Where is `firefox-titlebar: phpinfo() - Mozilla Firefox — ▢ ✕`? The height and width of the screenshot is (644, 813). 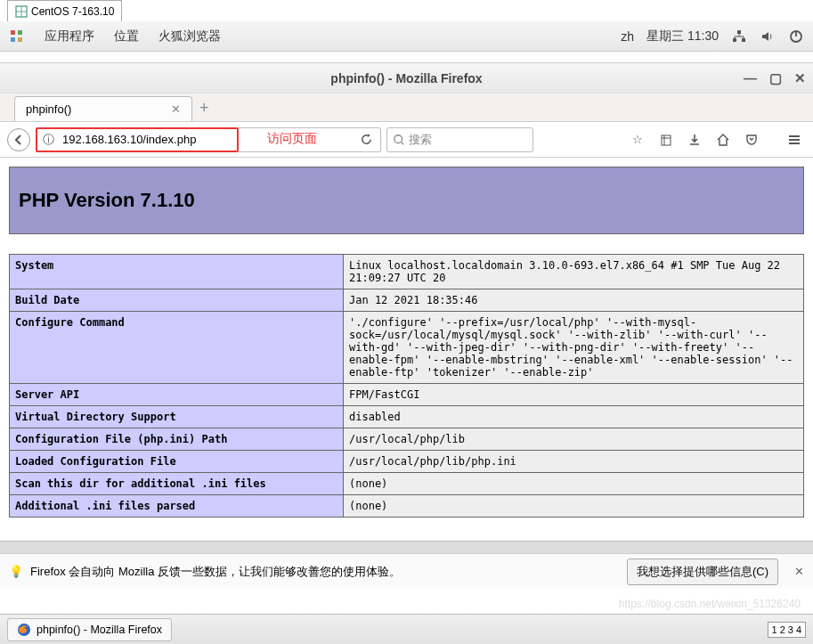
firefox-titlebar: phpinfo() - Mozilla Firefox — ▢ ✕ is located at coordinates (406, 78).